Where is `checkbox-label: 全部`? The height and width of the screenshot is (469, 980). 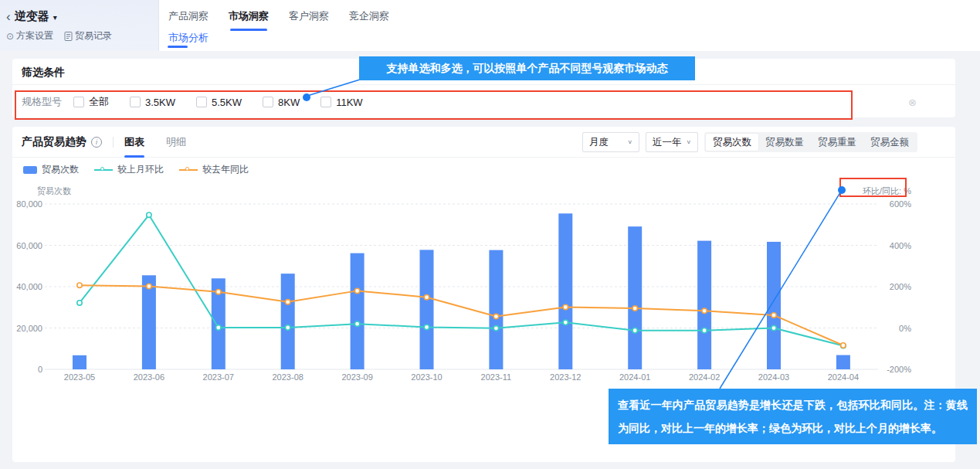 checkbox-label: 全部 is located at coordinates (99, 102).